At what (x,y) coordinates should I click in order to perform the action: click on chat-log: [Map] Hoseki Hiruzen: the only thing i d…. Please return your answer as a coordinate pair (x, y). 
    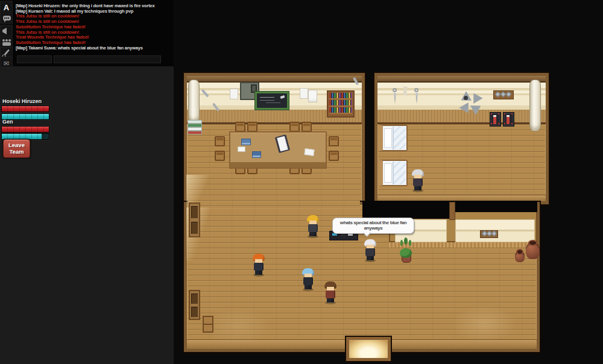
    Looking at the image, I should click on (94, 27).